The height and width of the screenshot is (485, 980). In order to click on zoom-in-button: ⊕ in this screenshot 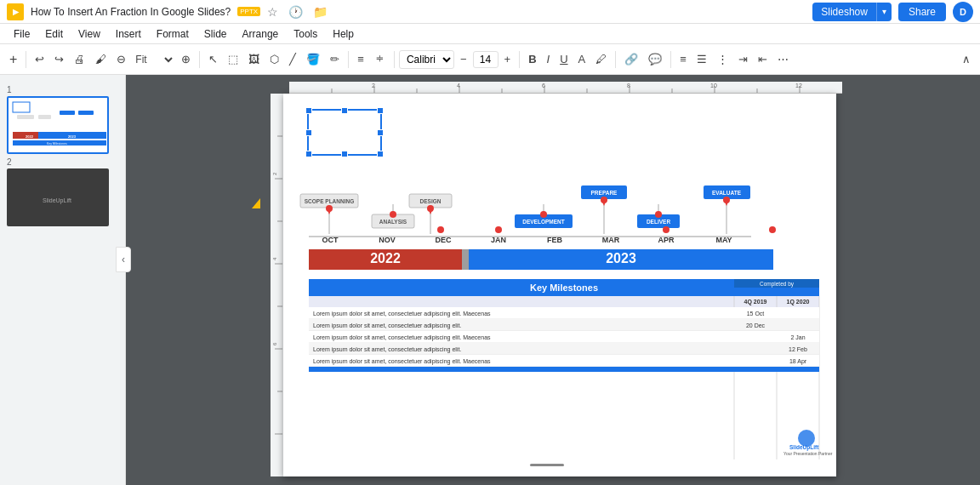, I will do `click(185, 60)`.